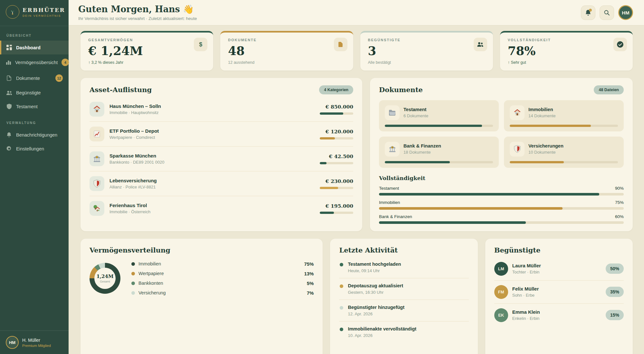 The image size is (644, 354). What do you see at coordinates (526, 318) in the screenshot?
I see `beneficiary-relation: Enkelin · Erbin` at bounding box center [526, 318].